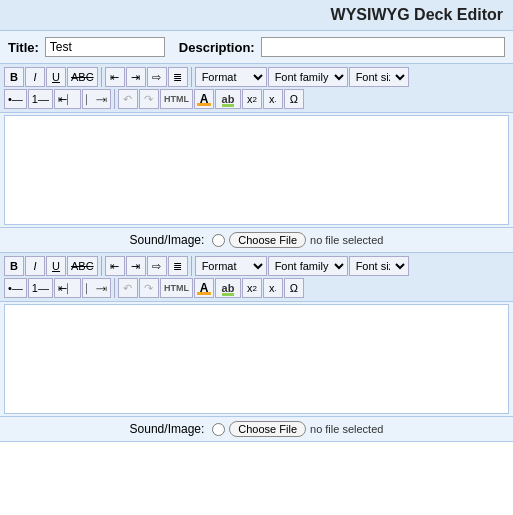  What do you see at coordinates (228, 99) in the screenshot?
I see `highlight-label: ab` at bounding box center [228, 99].